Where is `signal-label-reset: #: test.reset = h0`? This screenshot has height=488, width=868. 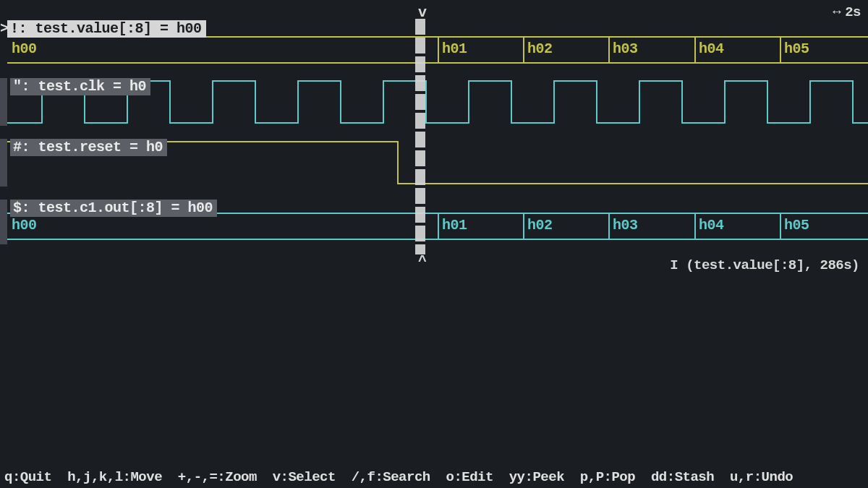
signal-label-reset: #: test.reset = h0 is located at coordinates (88, 147).